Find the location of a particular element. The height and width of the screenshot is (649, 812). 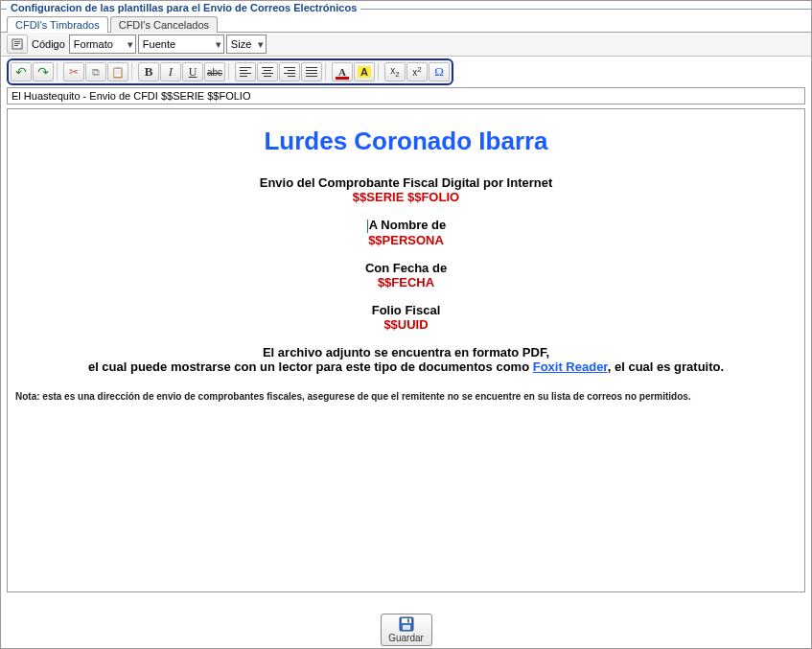

paste-icon: 📋 is located at coordinates (118, 73).